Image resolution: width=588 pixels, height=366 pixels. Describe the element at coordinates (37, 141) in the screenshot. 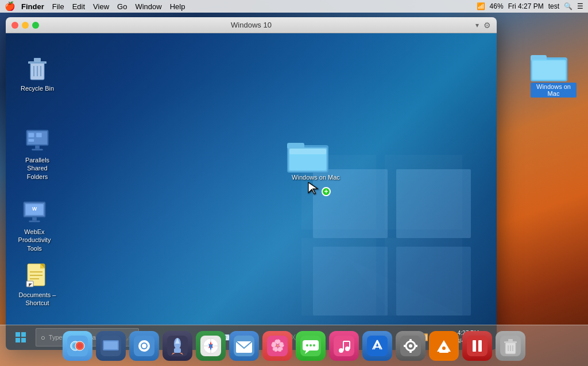

I see `parallels-shared-image` at that location.